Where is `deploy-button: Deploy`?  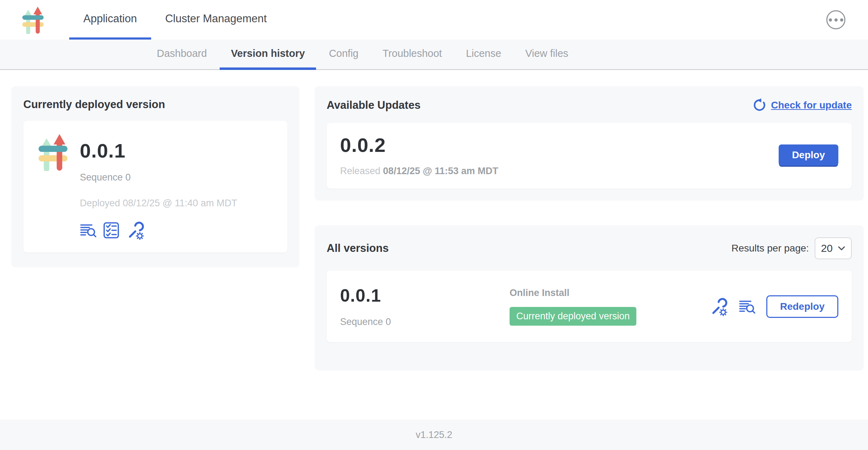
deploy-button: Deploy is located at coordinates (809, 155).